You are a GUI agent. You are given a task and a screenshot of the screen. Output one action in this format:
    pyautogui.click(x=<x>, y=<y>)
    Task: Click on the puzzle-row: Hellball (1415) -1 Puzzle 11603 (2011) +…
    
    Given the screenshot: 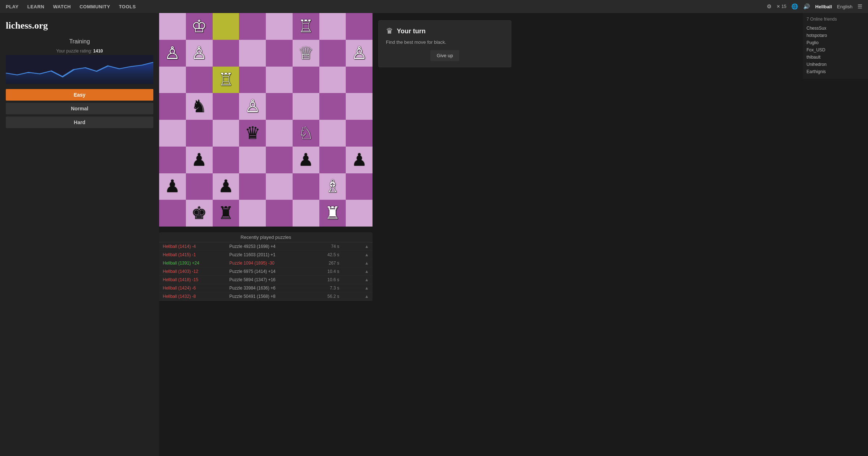 What is the action you would take?
    pyautogui.click(x=266, y=255)
    